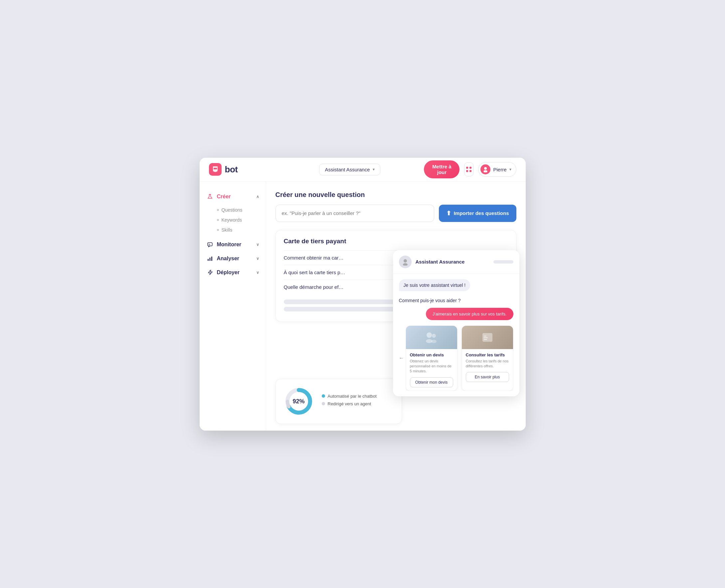 This screenshot has height=588, width=725. I want to click on chatbot-avatar-icon, so click(405, 262).